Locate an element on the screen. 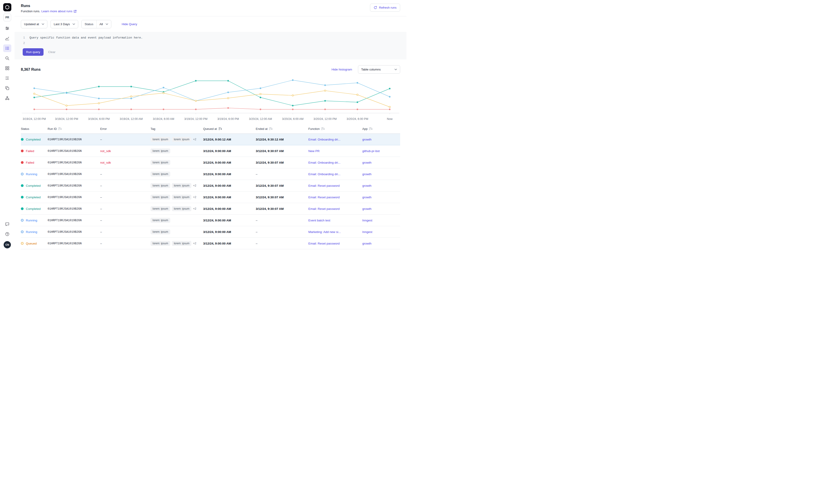 The width and height of the screenshot is (813, 504). status-filter-label: Status is located at coordinates (89, 24).